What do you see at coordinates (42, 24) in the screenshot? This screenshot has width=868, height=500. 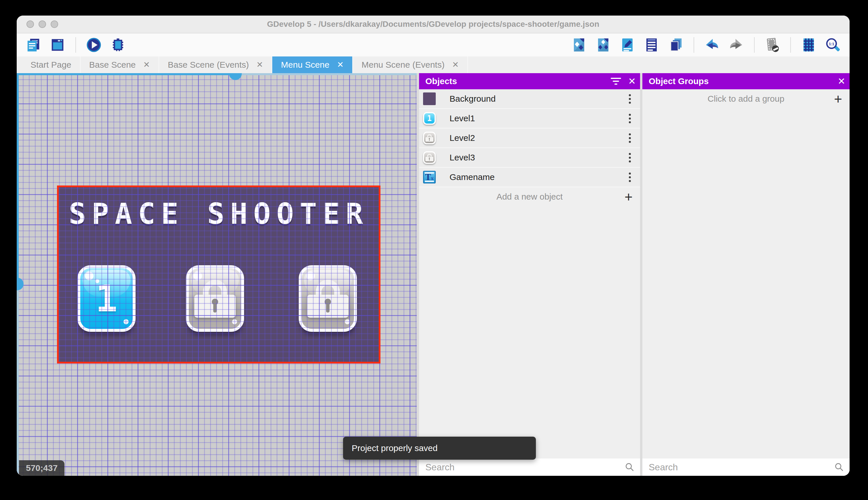 I see `window-controls` at bounding box center [42, 24].